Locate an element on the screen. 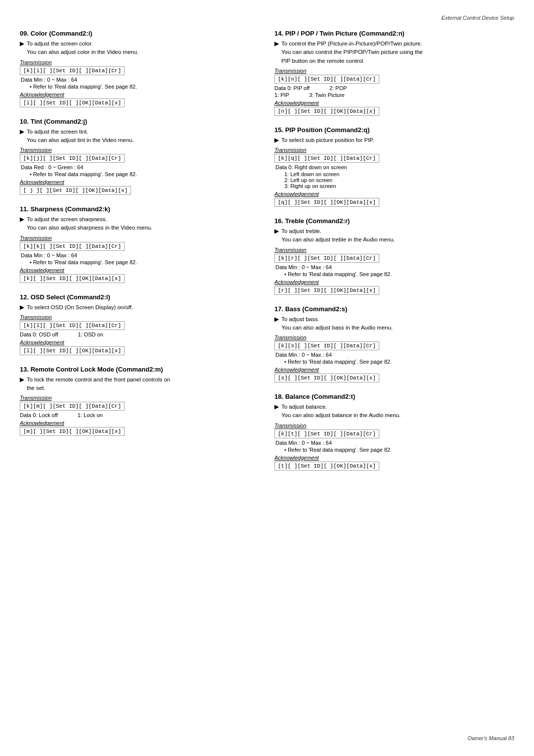 Image resolution: width=534 pixels, height=756 pixels. ack-code-sec11: [k][ ][Set ID][ ][OK][Data][x] is located at coordinates (72, 279).